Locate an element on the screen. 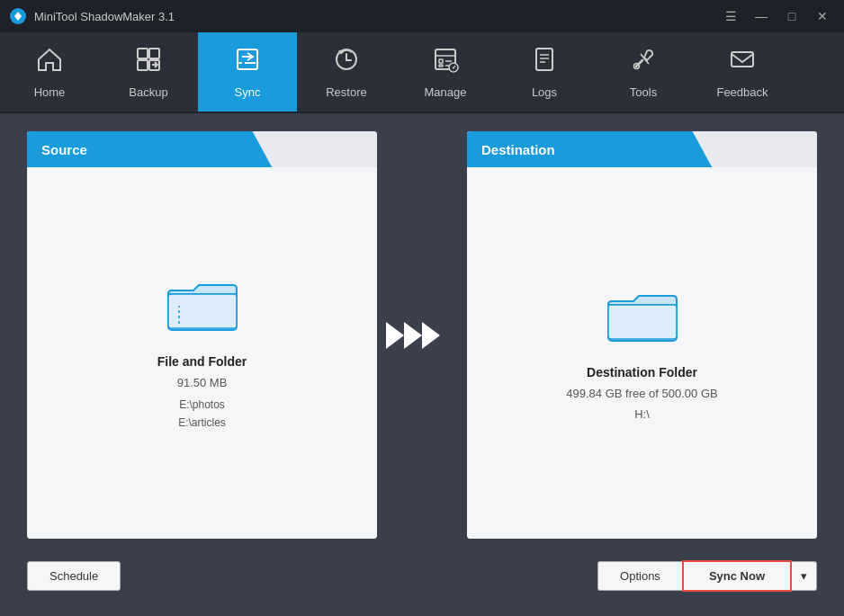  home-icon is located at coordinates (49, 61).